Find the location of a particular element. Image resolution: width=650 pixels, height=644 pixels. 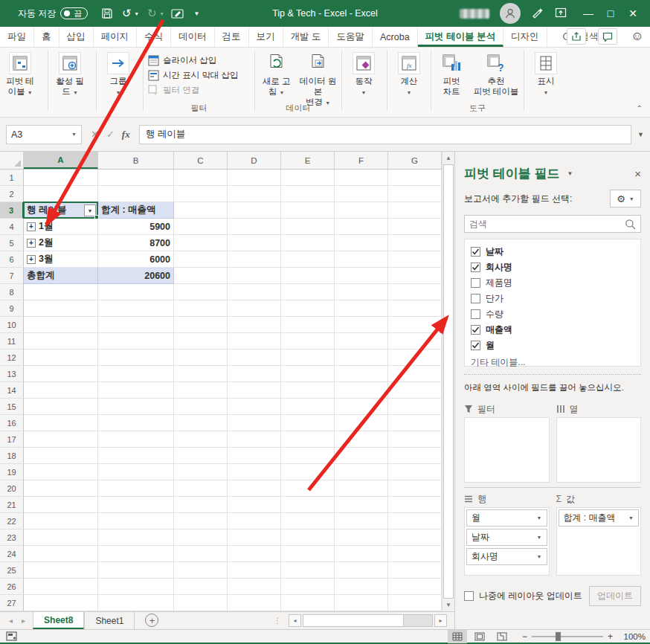

cell-G3 is located at coordinates (415, 210).